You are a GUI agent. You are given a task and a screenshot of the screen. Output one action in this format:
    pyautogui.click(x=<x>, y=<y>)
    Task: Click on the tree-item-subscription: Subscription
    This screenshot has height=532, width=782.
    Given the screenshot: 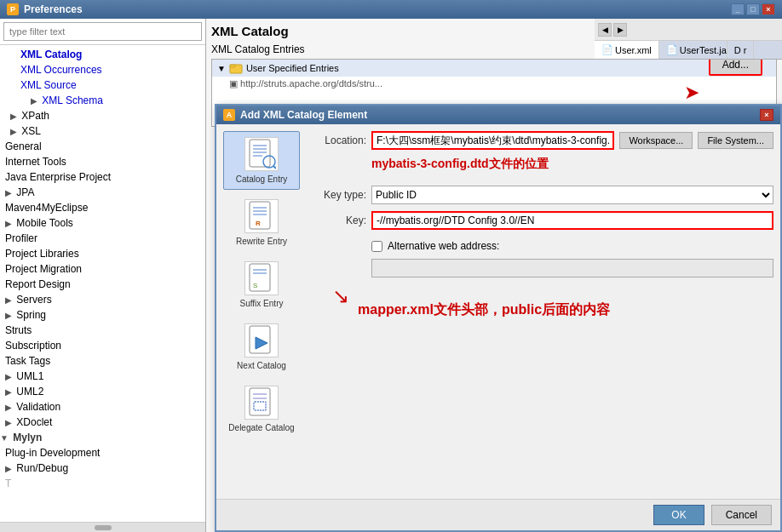 What is the action you would take?
    pyautogui.click(x=102, y=346)
    